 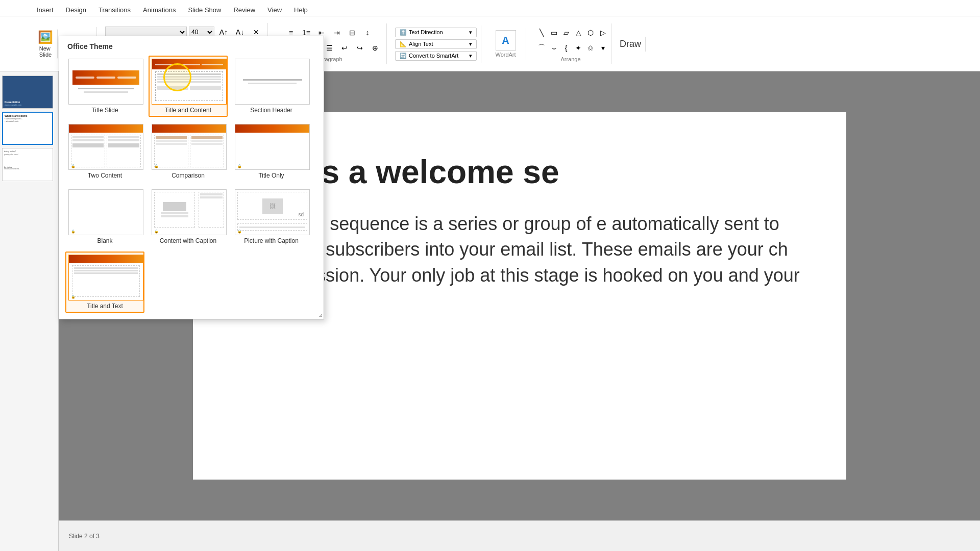 What do you see at coordinates (436, 56) in the screenshot?
I see `convert-smartart-button: 🔄 Convert to SmartArt ▾` at bounding box center [436, 56].